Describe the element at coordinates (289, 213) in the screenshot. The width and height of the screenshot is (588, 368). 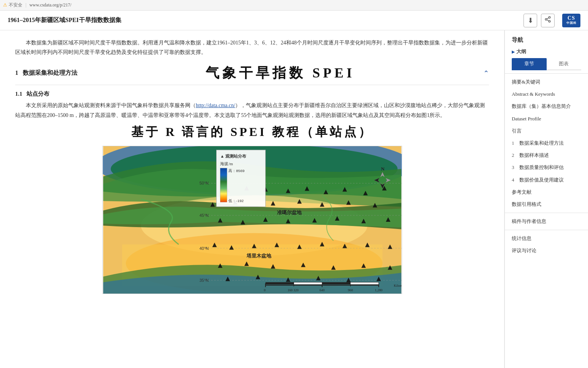
I see `svg-text: 准噶尔盆地` at that location.